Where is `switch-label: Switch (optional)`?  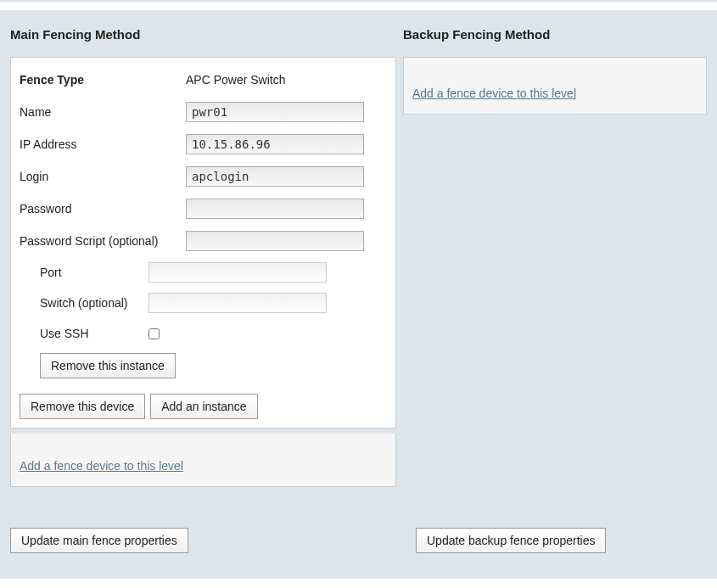 switch-label: Switch (optional) is located at coordinates (94, 303).